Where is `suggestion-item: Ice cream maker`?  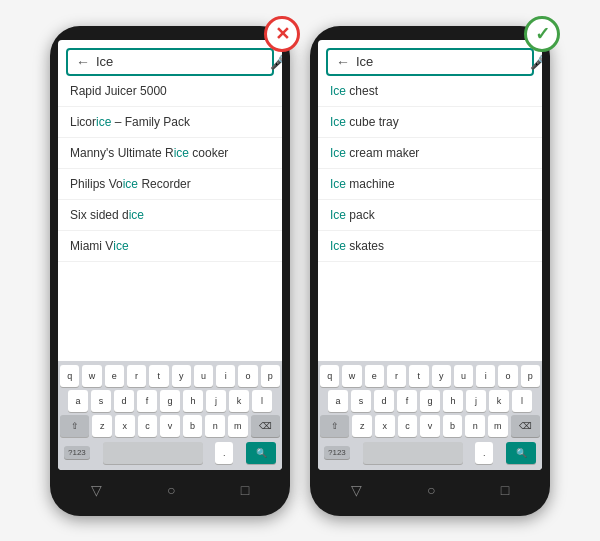 suggestion-item: Ice cream maker is located at coordinates (430, 154).